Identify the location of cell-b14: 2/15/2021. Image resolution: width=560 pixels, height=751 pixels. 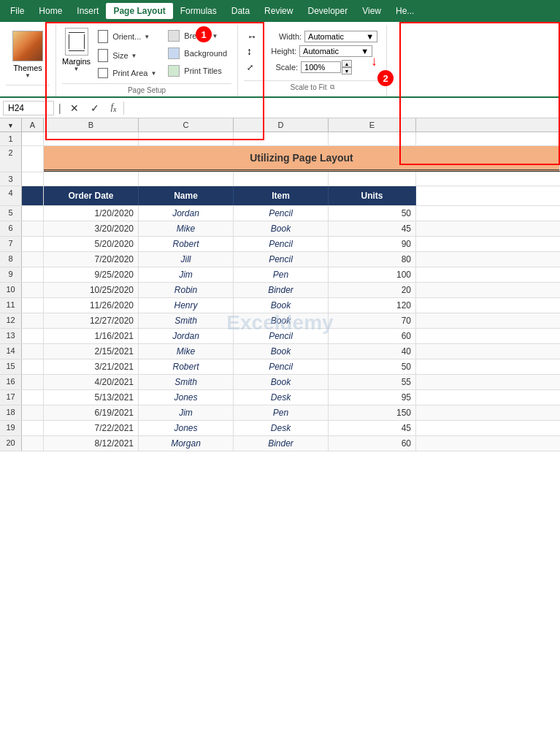
(91, 351).